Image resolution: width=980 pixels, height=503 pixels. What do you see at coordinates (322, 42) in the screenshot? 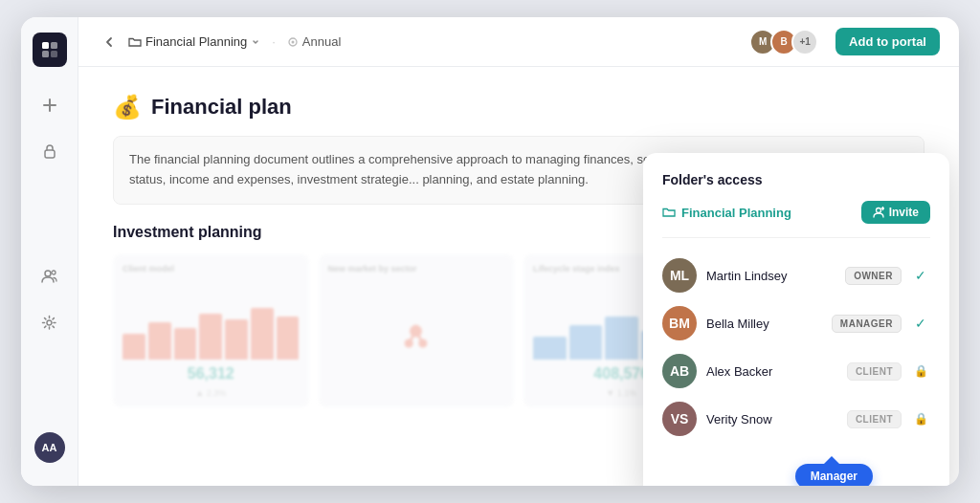
I see `breadcrumb-child-label: Annual` at bounding box center [322, 42].